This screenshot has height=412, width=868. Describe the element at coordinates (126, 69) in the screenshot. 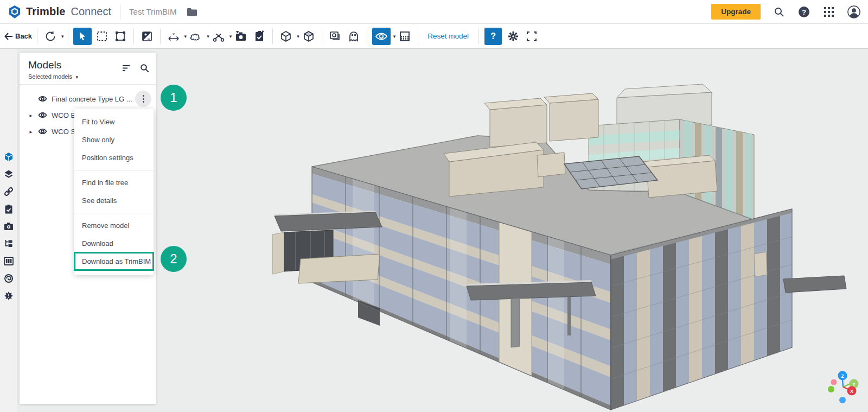

I see `sort-icon` at that location.